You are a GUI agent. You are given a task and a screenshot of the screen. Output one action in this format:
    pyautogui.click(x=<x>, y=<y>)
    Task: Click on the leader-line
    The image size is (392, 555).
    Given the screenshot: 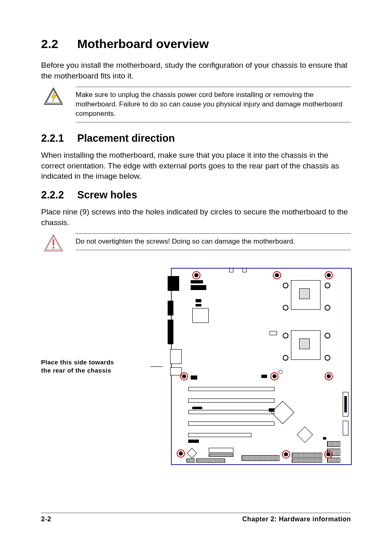 What is the action you would take?
    pyautogui.click(x=157, y=366)
    